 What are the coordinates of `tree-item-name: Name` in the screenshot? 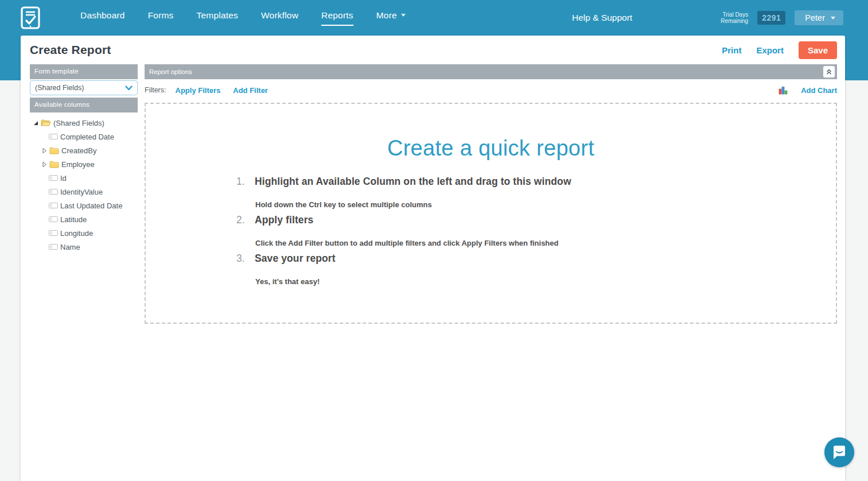 It's located at (84, 247).